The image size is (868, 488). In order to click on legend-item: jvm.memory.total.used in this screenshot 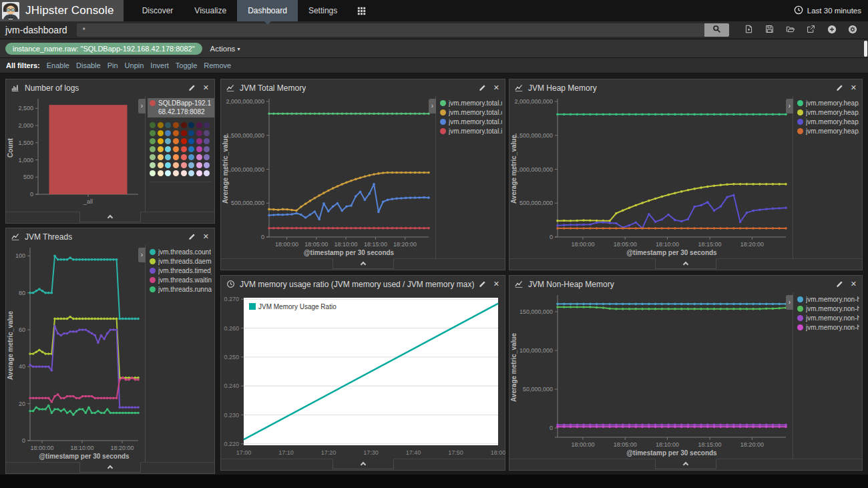, I will do `click(471, 121)`.